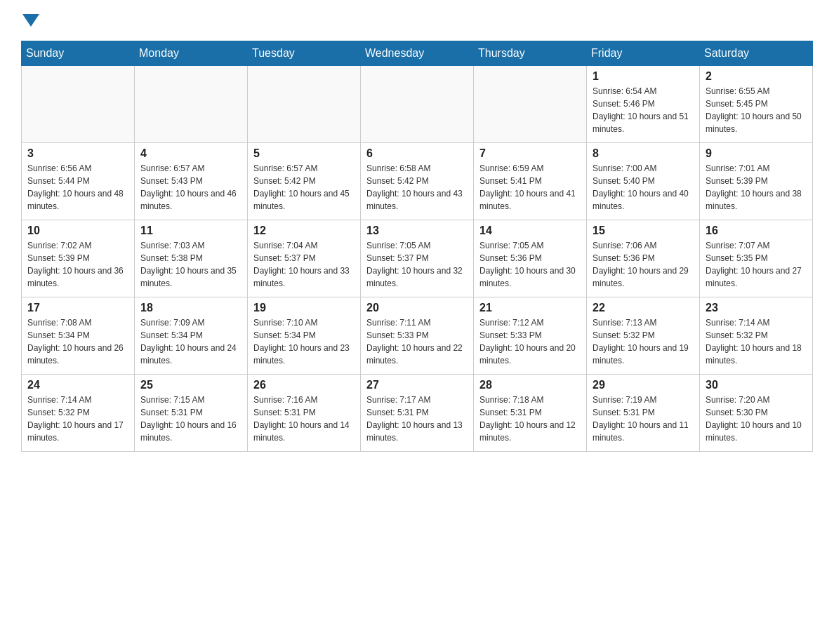  What do you see at coordinates (643, 231) in the screenshot?
I see `day-number: 15` at bounding box center [643, 231].